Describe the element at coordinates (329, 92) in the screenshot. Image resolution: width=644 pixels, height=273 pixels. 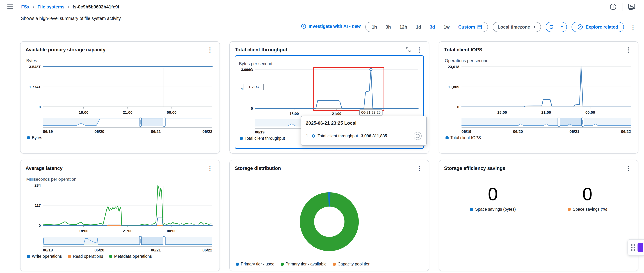
I see `throughput-line-chart: 3.096G1.548G018:0021:001.71G06-21 23:25` at that location.